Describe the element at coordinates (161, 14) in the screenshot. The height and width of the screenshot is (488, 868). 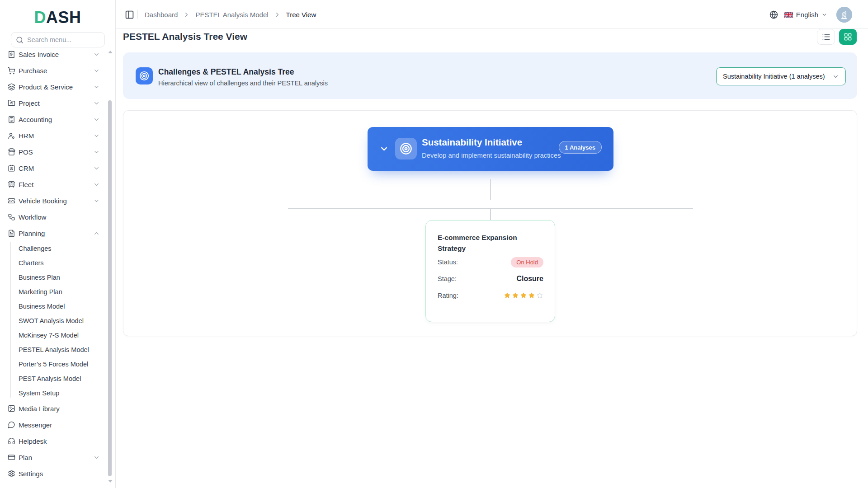
I see `breadcrumb-item-dashboard: Dashboard` at that location.